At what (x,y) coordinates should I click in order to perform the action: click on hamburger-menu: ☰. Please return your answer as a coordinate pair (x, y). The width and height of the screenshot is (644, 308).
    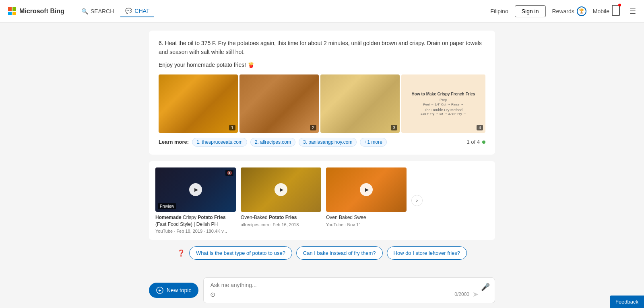
    Looking at the image, I should click on (633, 11).